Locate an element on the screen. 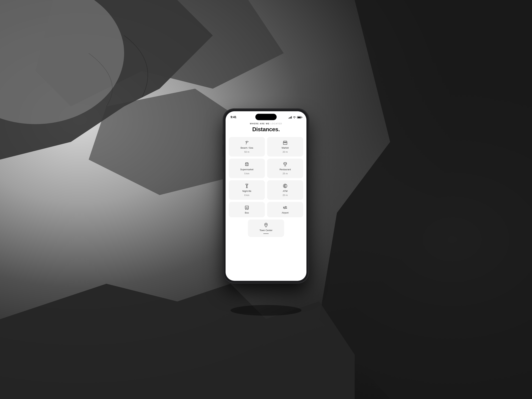 Image resolution: width=532 pixels, height=399 pixels. restaurant-icon is located at coordinates (285, 164).